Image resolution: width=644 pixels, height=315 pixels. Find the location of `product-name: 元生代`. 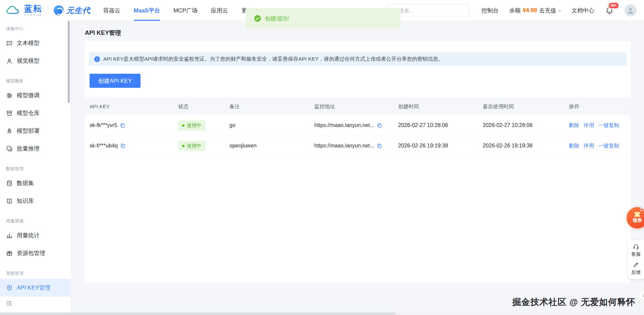

product-name: 元生代 is located at coordinates (78, 11).